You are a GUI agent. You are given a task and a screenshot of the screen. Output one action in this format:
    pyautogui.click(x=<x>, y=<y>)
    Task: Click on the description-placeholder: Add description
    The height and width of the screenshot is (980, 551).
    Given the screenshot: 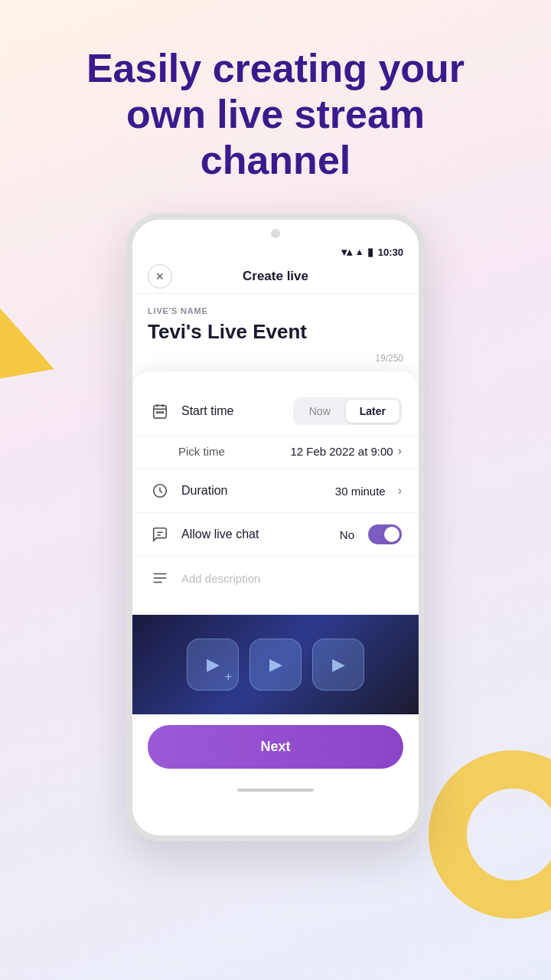 What is the action you would take?
    pyautogui.click(x=220, y=579)
    